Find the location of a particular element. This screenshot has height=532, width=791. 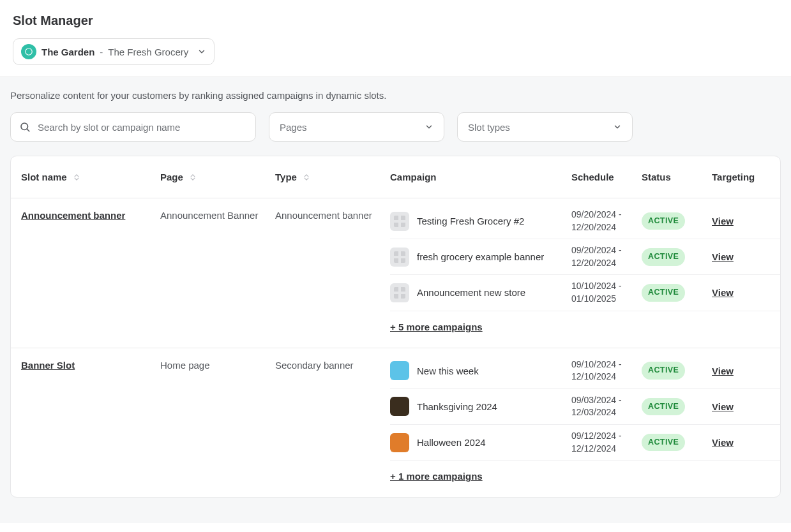

campaign-title: Halloween 2024 is located at coordinates (451, 443).